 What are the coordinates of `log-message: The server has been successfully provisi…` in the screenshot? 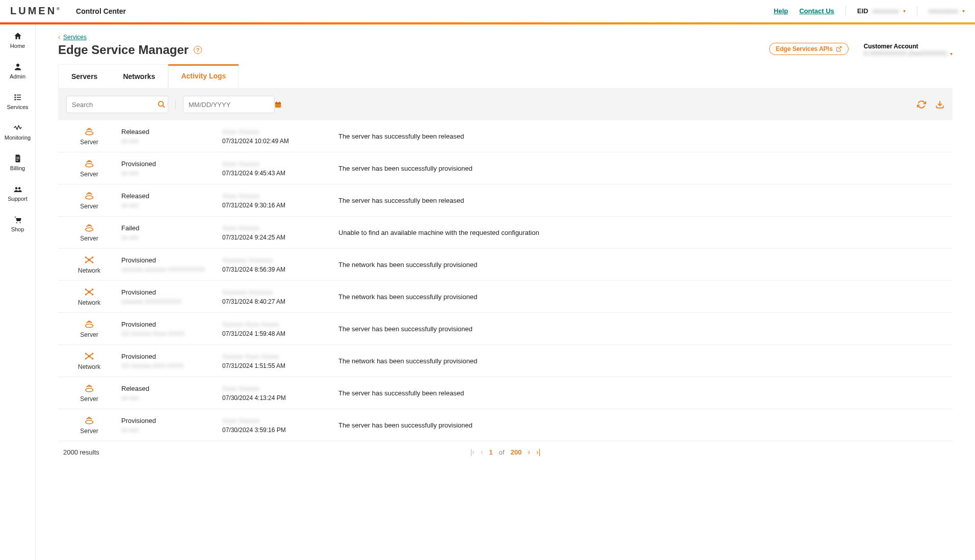 It's located at (641, 329).